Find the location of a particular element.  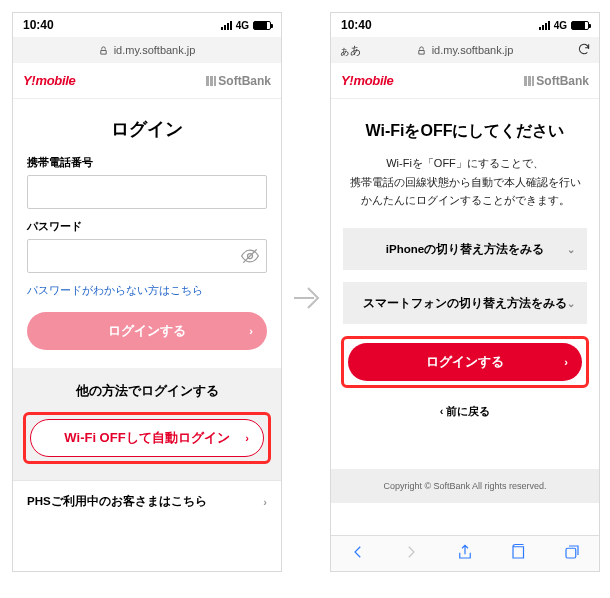

accordion-iphone: iPhoneの切り替え方法をみる ⌄ is located at coordinates (465, 249).